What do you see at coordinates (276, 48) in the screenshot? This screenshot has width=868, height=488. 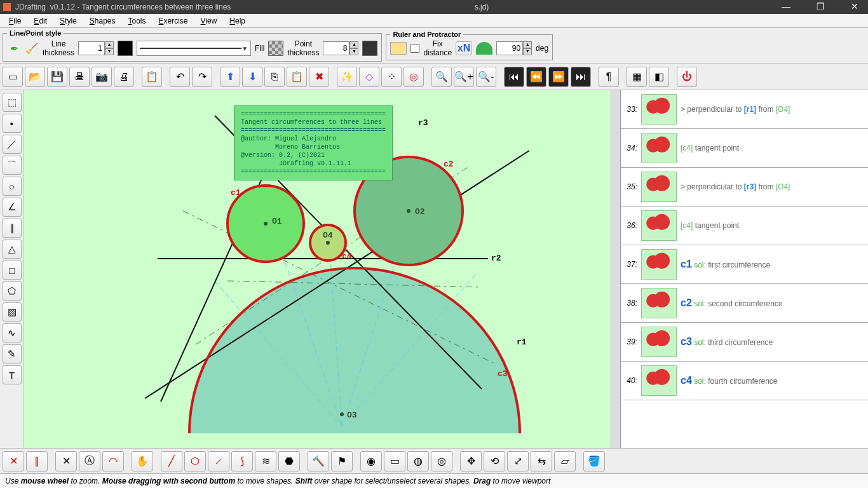 I see `fill-swatch` at bounding box center [276, 48].